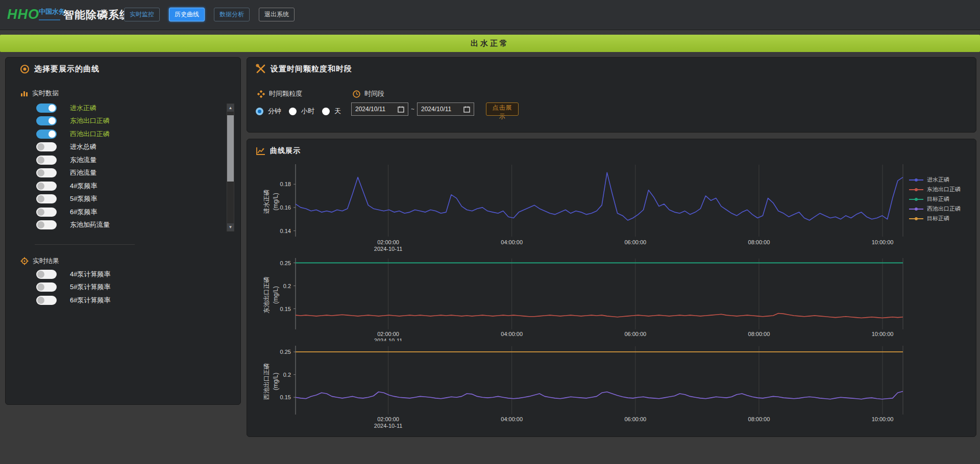 This screenshot has height=464, width=980. What do you see at coordinates (83, 173) in the screenshot?
I see `toggle-label: 西池流量` at bounding box center [83, 173].